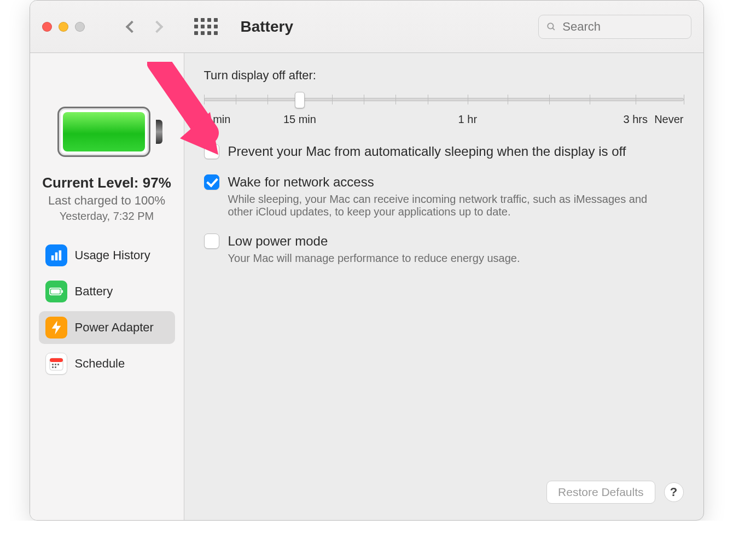 This screenshot has width=733, height=560. Describe the element at coordinates (56, 328) in the screenshot. I see `bolt-icon` at that location.